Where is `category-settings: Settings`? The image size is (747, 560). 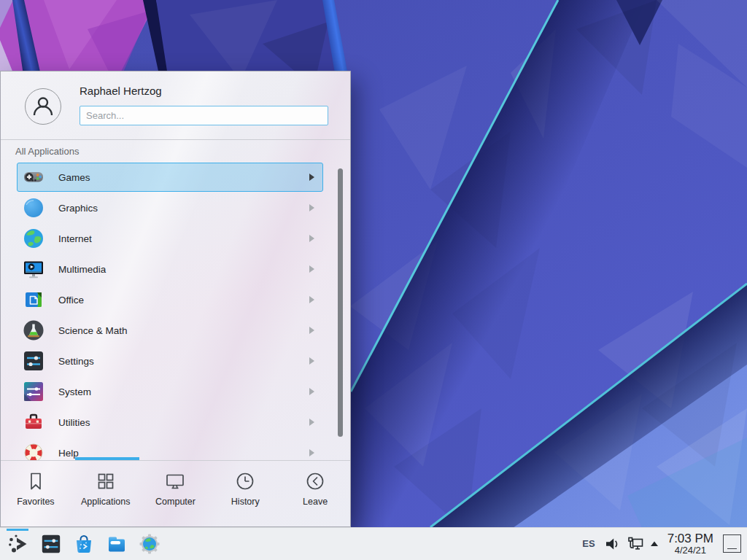
category-settings: Settings is located at coordinates (175, 361).